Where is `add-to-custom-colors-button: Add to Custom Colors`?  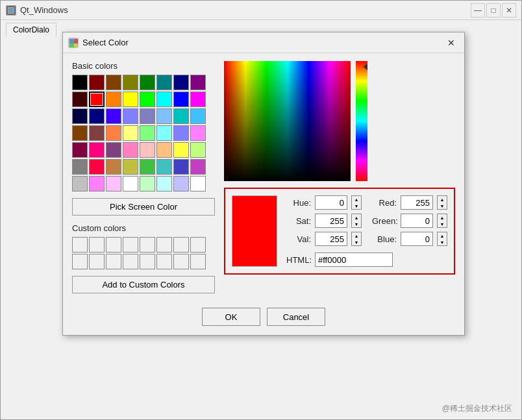 add-to-custom-colors-button: Add to Custom Colors is located at coordinates (143, 284).